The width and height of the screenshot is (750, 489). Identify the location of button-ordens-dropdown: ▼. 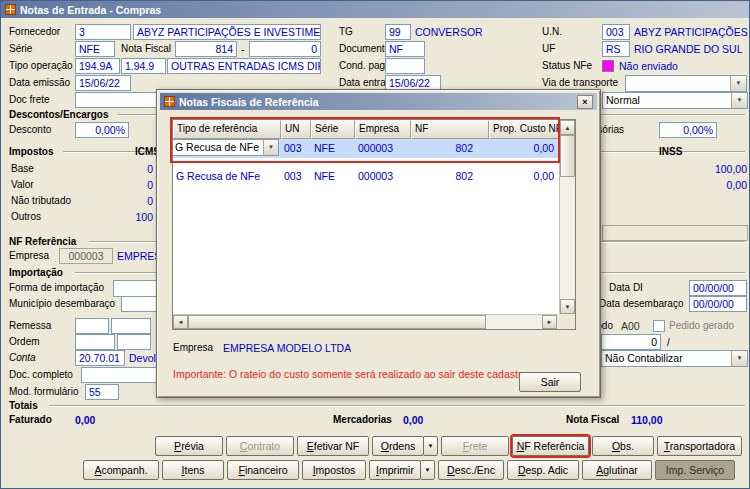
(430, 446).